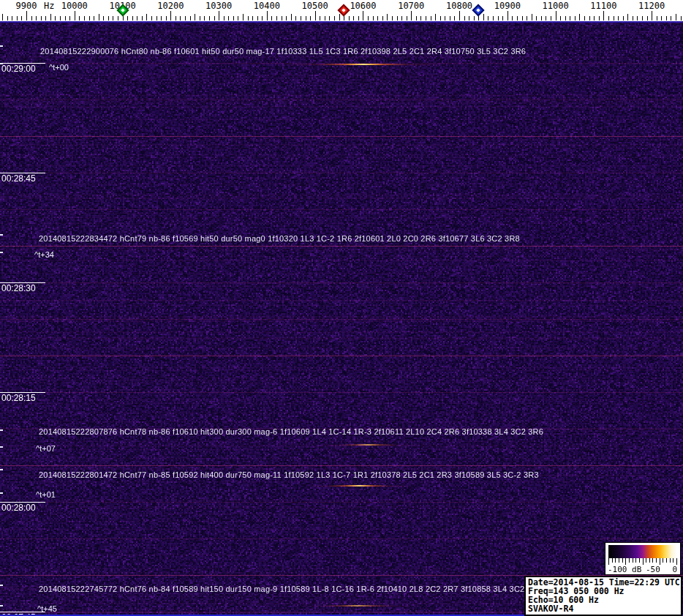 The image size is (683, 616). Describe the element at coordinates (19, 179) in the screenshot. I see `time-label: 00:28:45` at that location.